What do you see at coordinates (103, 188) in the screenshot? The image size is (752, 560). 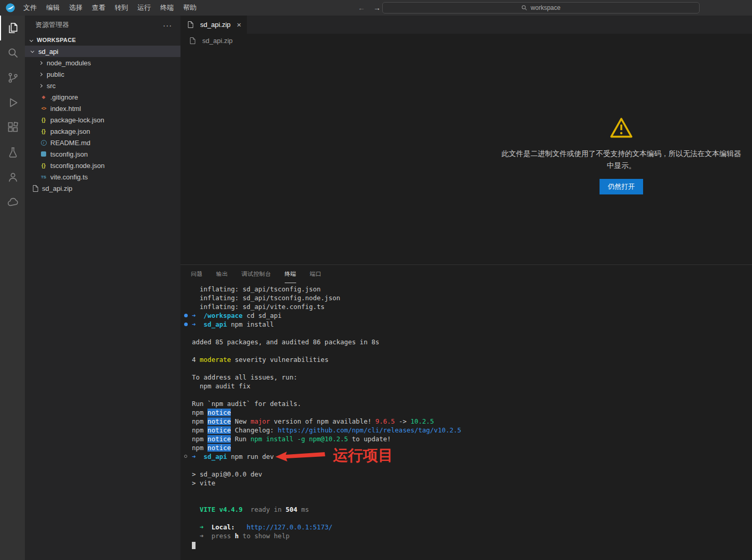 I see `tree-item-sd_api.zip: sd_api.zip` at bounding box center [103, 188].